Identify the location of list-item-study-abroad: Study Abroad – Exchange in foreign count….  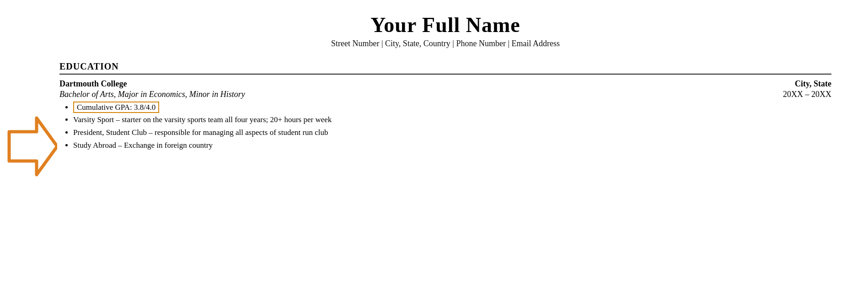
(452, 145).